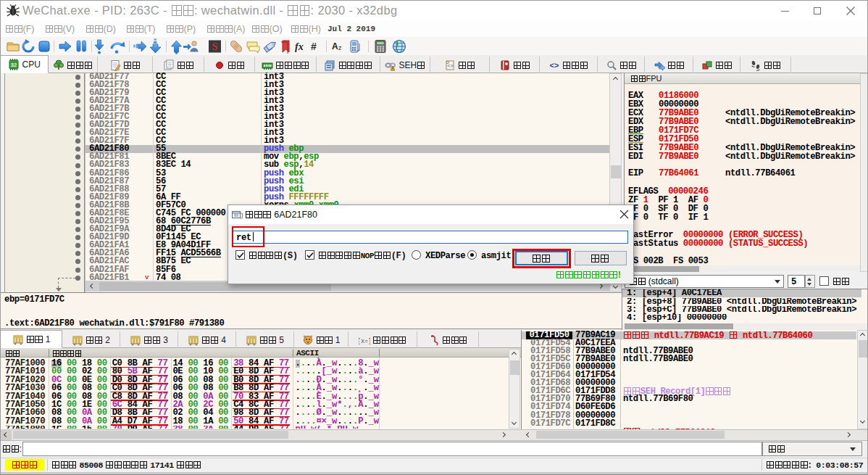 This screenshot has width=868, height=475. Describe the element at coordinates (364, 342) in the screenshot. I see `svg-text: [x=]` at that location.